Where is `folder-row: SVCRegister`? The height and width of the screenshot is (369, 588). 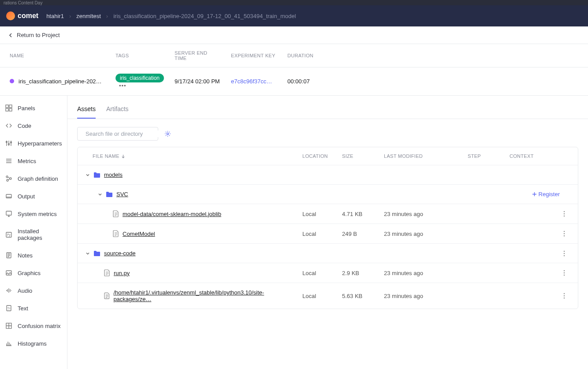 folder-row: SVCRegister is located at coordinates (328, 194).